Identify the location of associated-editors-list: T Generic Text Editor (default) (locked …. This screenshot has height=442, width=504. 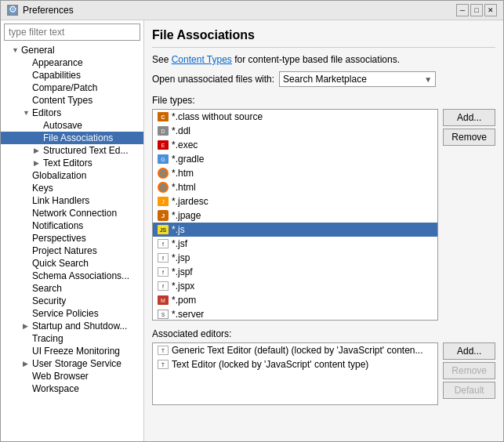
(295, 374).